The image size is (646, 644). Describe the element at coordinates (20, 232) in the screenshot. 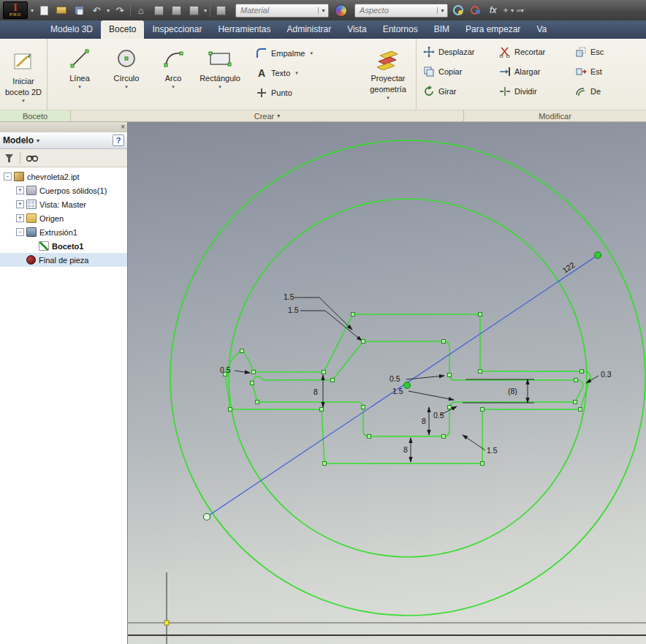

I see `collapse-icon: -` at that location.